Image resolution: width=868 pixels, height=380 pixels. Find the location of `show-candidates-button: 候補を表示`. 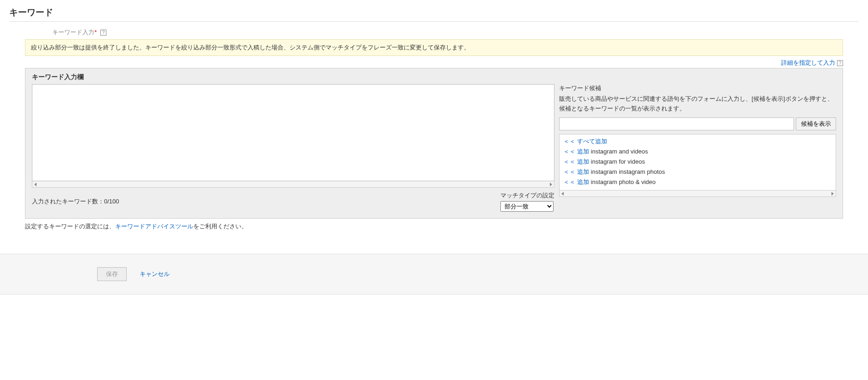

show-candidates-button: 候補を表示 is located at coordinates (816, 124).